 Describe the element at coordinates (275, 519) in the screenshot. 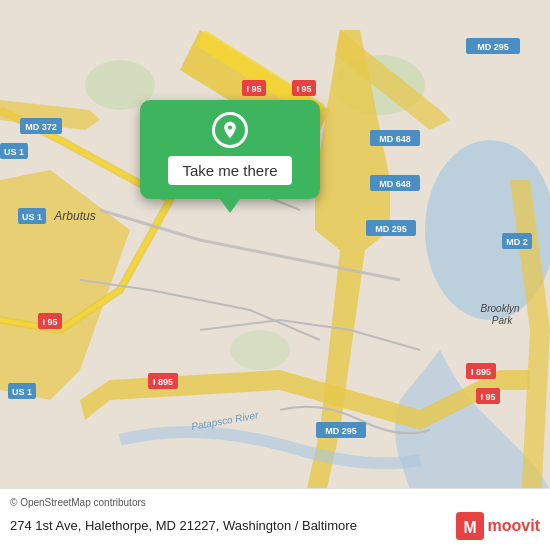

I see `bottom-bar: © OpenStreetMap contributors 274 1st Ave…` at that location.